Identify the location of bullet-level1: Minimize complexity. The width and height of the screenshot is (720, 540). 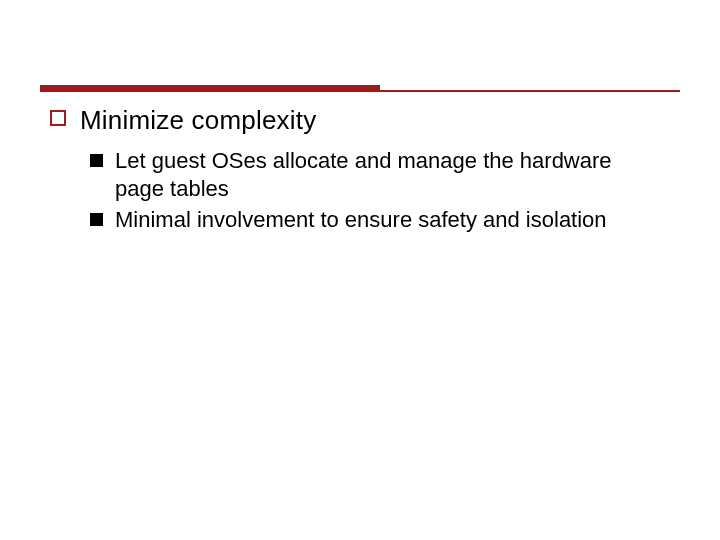
(360, 120).